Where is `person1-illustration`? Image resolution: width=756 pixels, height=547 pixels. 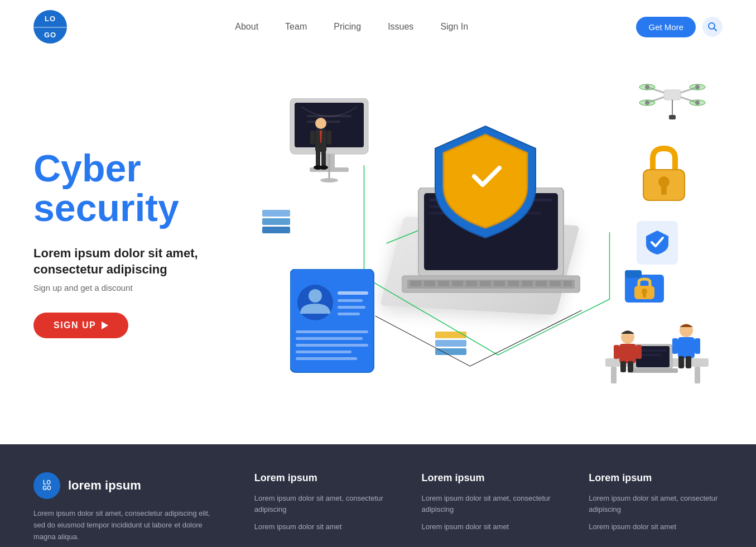 person1-illustration is located at coordinates (321, 147).